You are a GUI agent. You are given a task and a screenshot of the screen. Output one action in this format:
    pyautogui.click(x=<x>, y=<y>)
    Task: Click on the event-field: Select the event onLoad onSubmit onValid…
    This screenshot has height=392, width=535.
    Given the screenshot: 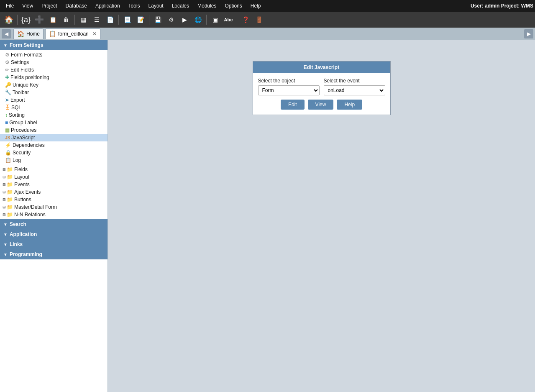 What is the action you would take?
    pyautogui.click(x=355, y=87)
    